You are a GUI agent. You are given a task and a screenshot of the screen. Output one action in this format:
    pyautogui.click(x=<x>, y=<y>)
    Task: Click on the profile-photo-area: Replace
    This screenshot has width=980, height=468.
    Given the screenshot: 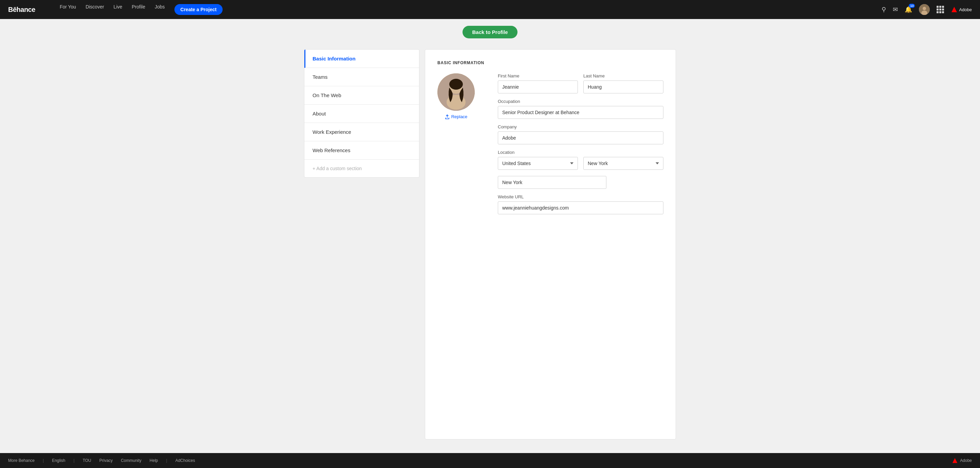 What is the action you would take?
    pyautogui.click(x=456, y=144)
    